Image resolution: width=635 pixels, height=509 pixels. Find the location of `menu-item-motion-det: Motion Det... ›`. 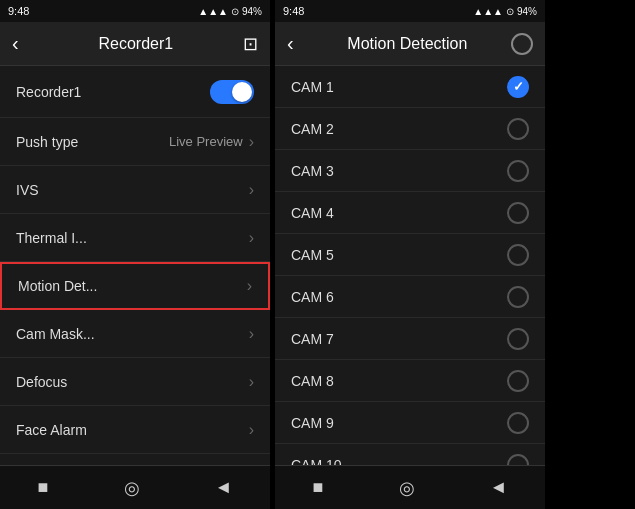

menu-item-motion-det: Motion Det... › is located at coordinates (135, 286).